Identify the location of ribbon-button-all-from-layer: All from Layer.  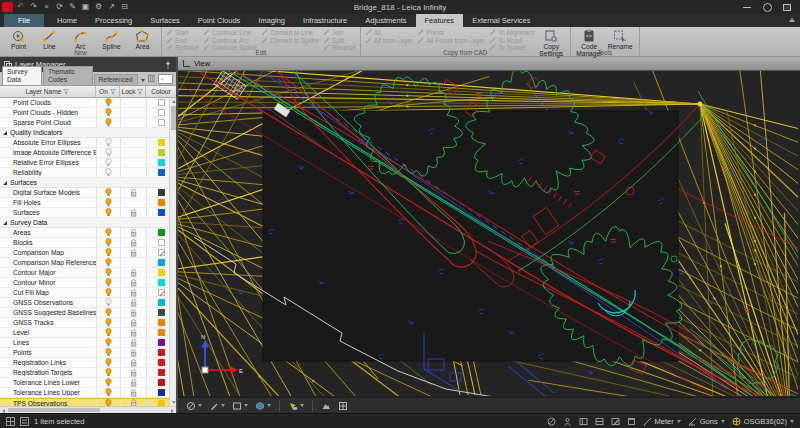
(389, 41).